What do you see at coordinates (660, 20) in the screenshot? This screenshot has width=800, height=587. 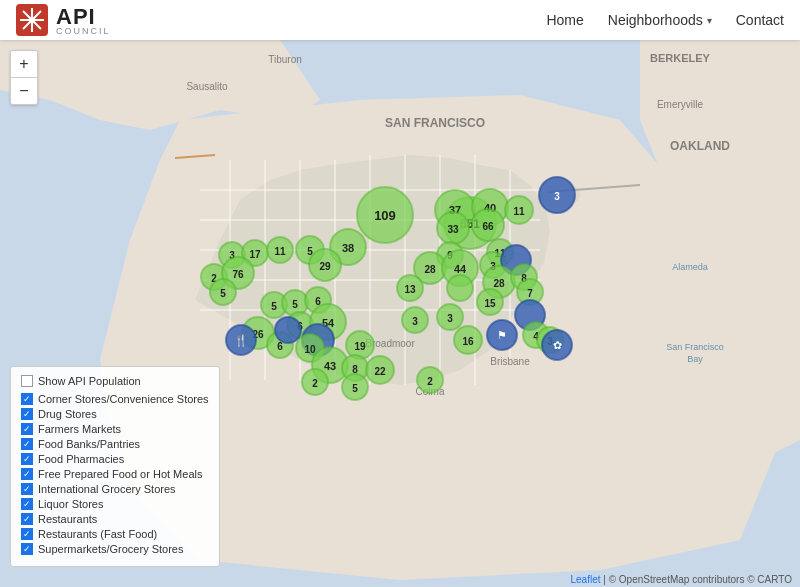 I see `nav-neighborhoods: Neighborhoods ▾` at bounding box center [660, 20].